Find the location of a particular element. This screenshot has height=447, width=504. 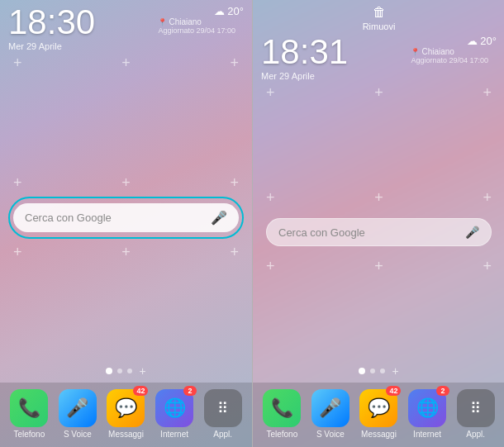

plus-row-mid-left: + + + is located at coordinates (126, 183).